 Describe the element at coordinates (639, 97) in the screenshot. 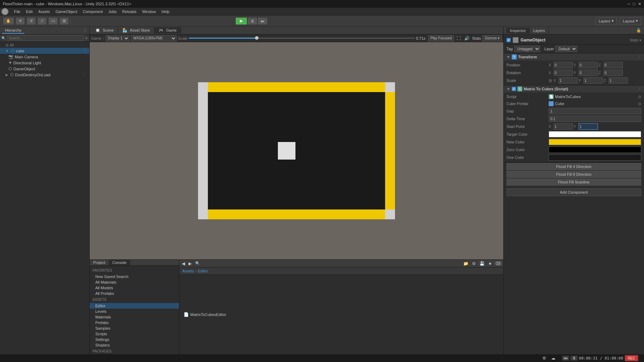

I see `script-ref-select-icon: ⊙` at that location.